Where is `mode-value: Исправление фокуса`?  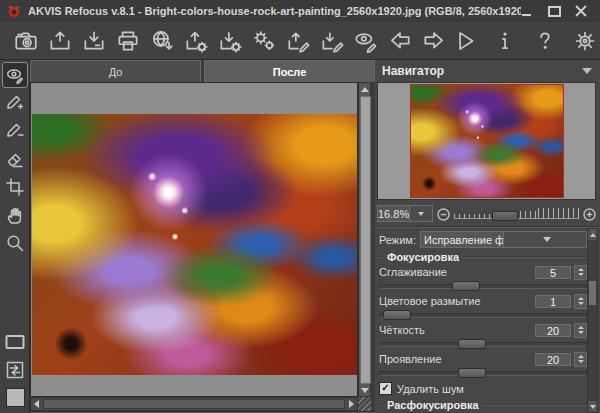
mode-value: Исправление фокуса is located at coordinates (462, 240).